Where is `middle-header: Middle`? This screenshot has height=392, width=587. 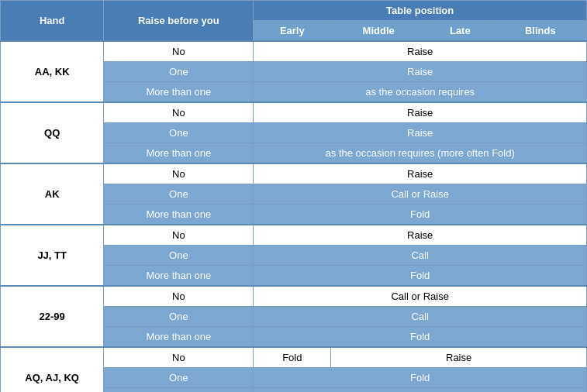 middle-header: Middle is located at coordinates (378, 31).